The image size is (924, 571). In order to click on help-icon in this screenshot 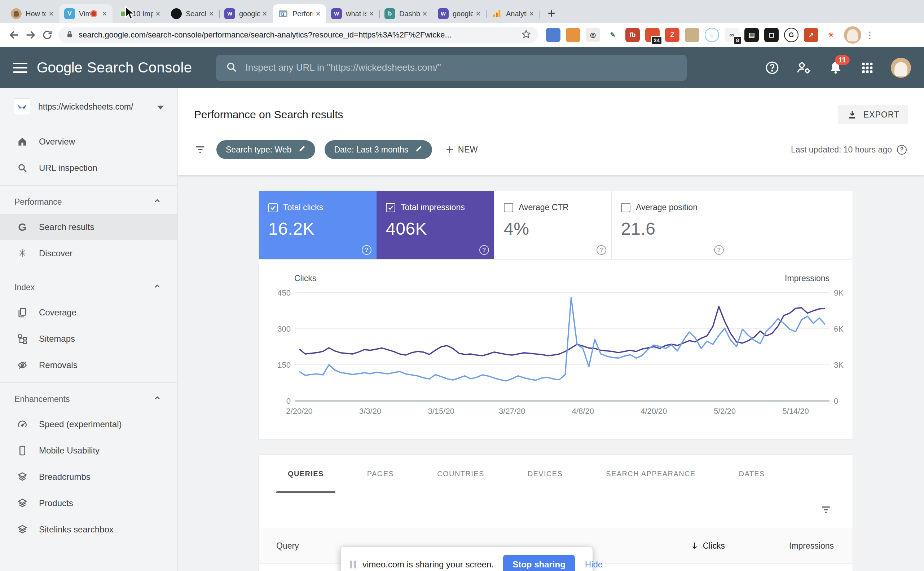, I will do `click(772, 68)`.